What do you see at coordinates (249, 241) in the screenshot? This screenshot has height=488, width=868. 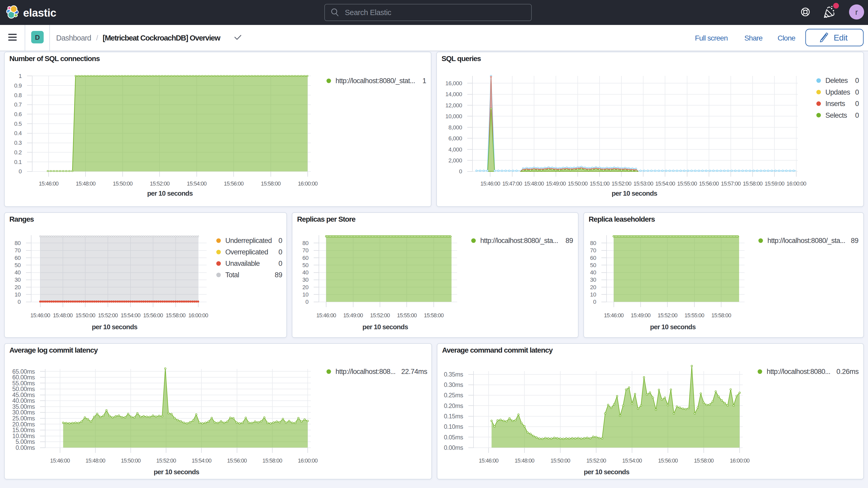 I see `svg-text: Underreplicated` at bounding box center [249, 241].